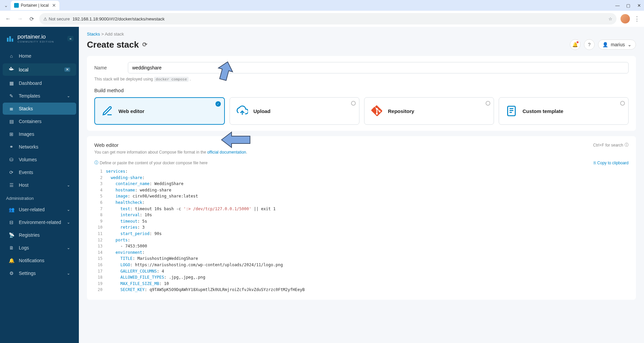 The image size is (644, 343). I want to click on breadcrumb-current: Add stack, so click(114, 34).